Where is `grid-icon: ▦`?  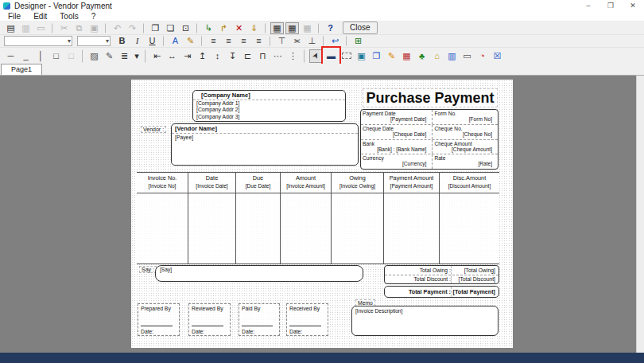 grid-icon: ▦ is located at coordinates (277, 29).